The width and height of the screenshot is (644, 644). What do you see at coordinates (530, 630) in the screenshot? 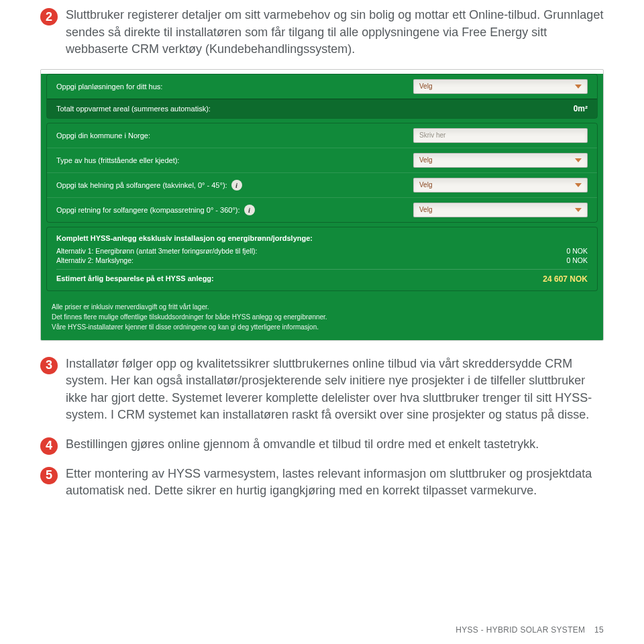
I see `page-footer: HYSS - HYBRID SOLAR SYSTEM 15` at bounding box center [530, 630].